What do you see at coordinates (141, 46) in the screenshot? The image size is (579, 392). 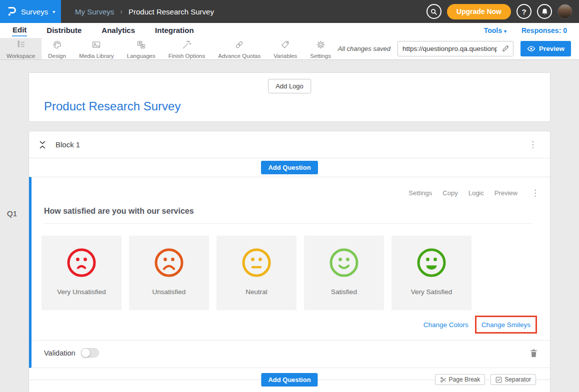 I see `translate-icon` at bounding box center [141, 46].